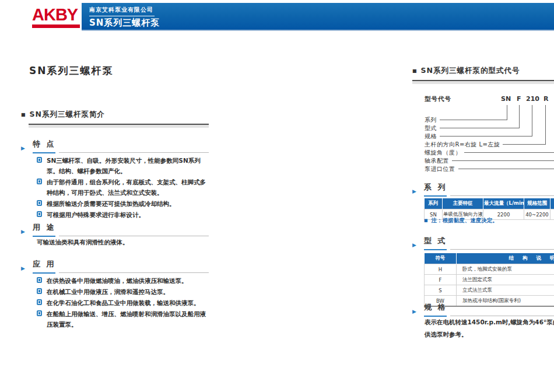 The image size is (554, 392). I want to click on code-field-label: 型式, so click(430, 128).